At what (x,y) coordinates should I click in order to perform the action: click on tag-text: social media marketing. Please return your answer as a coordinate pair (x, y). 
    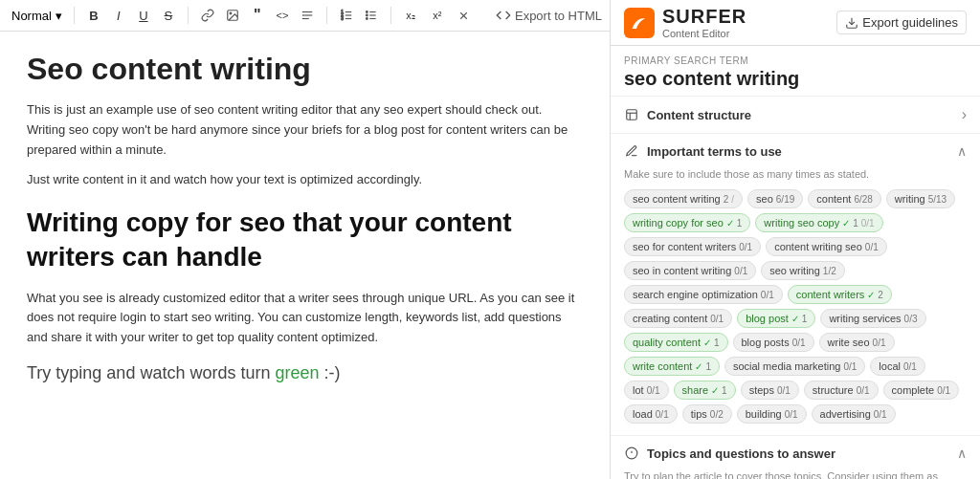
    Looking at the image, I should click on (787, 366).